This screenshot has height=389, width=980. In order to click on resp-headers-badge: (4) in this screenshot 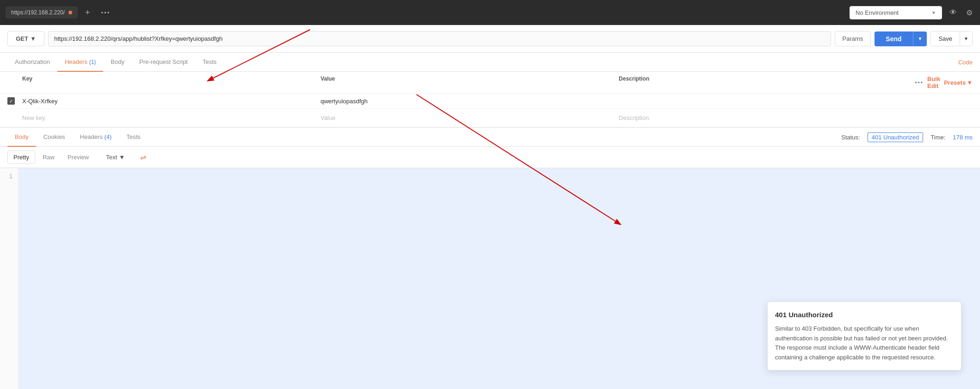, I will do `click(108, 137)`.